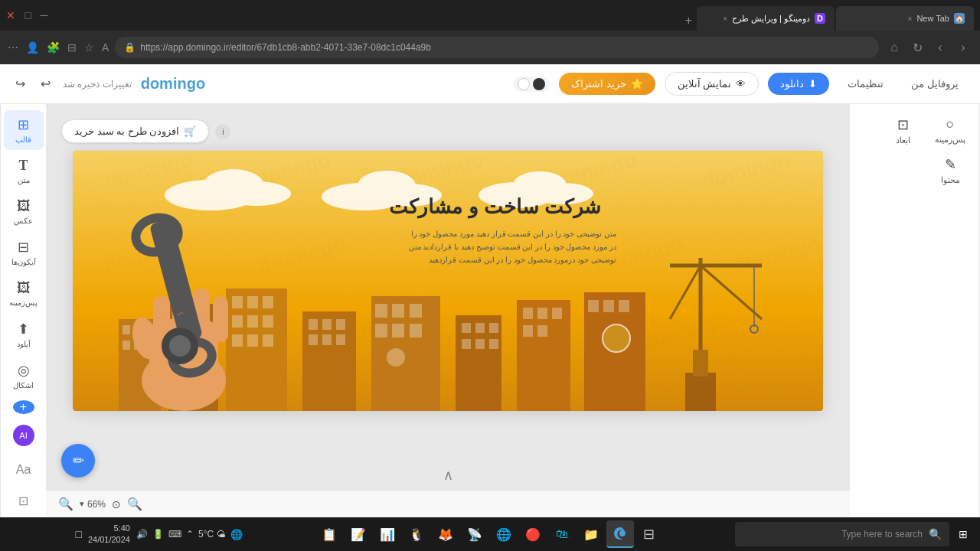 The height and width of the screenshot is (551, 980). Describe the element at coordinates (903, 125) in the screenshot. I see `dimensions-icon: ⊡` at that location.